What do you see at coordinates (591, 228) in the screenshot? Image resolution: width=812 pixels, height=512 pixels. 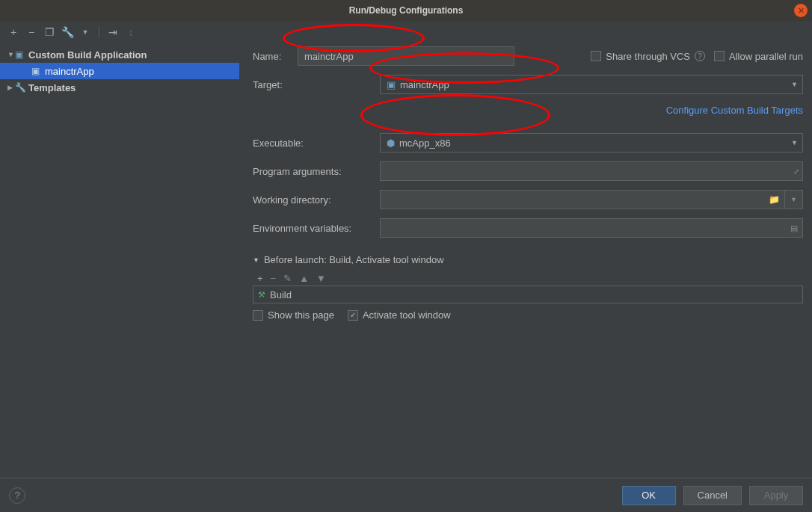 I see `env-vars-input: ▤` at bounding box center [591, 228].